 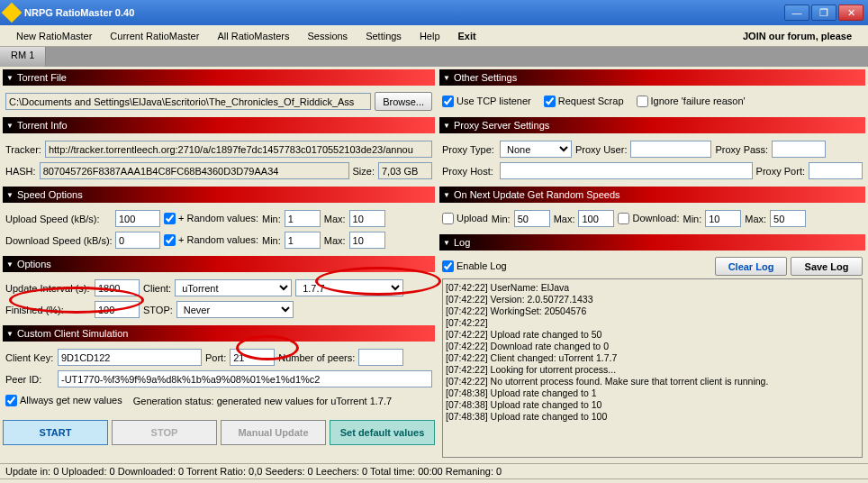 What do you see at coordinates (434, 481) in the screenshot?
I see `version-bar: Version: 0.40 Local: 0400 Release date: …` at bounding box center [434, 481].